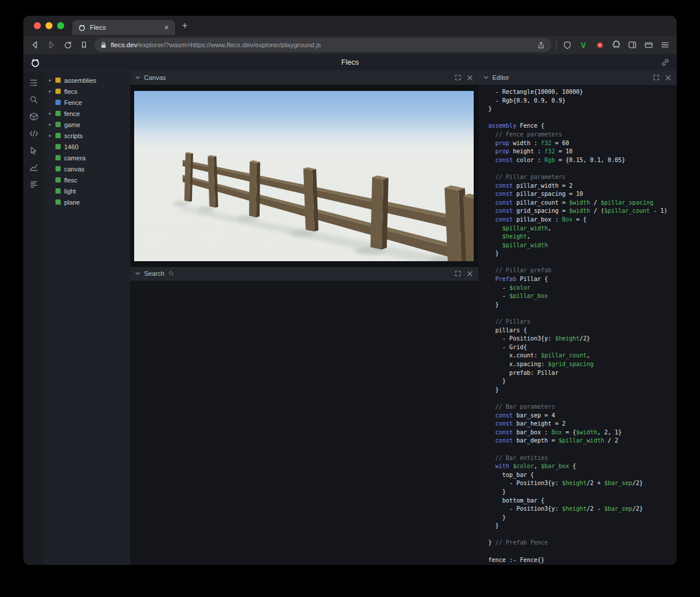 This screenshot has height=597, width=700. What do you see at coordinates (665, 62) in the screenshot?
I see `share-link-icon` at bounding box center [665, 62].